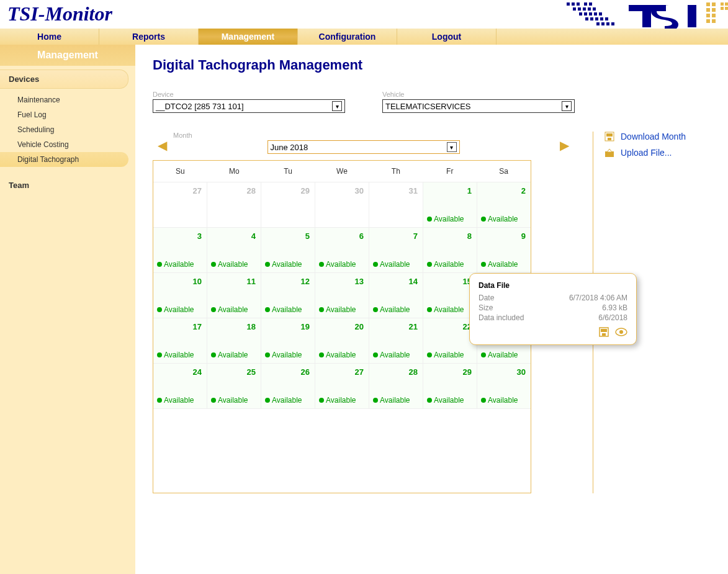  Describe the element at coordinates (504, 251) in the screenshot. I see `calendar-day: 9Available` at that location.